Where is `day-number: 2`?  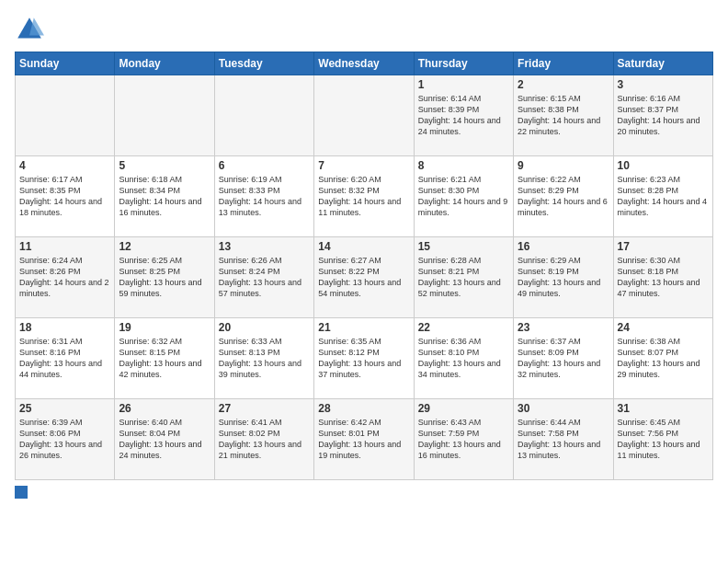
day-number: 2 is located at coordinates (563, 85).